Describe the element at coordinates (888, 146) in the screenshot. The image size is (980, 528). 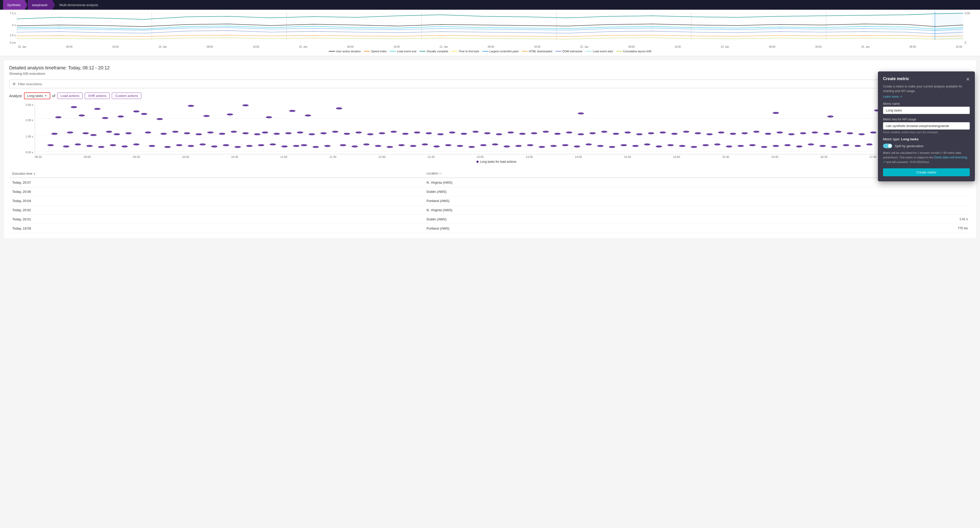
I see `geolocation-toggle` at that location.